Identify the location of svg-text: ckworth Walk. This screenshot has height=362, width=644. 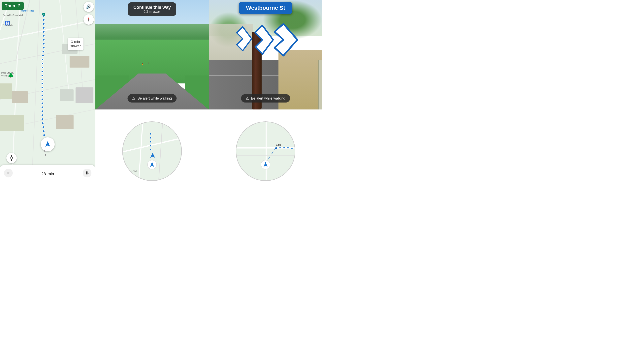
(132, 171).